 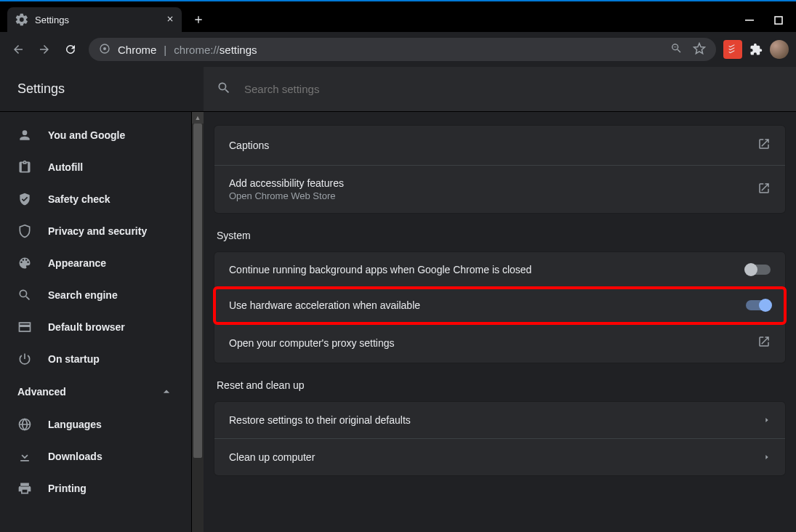 I want to click on accessibility-section: Captions Add accessibility features Open…, so click(x=500, y=169).